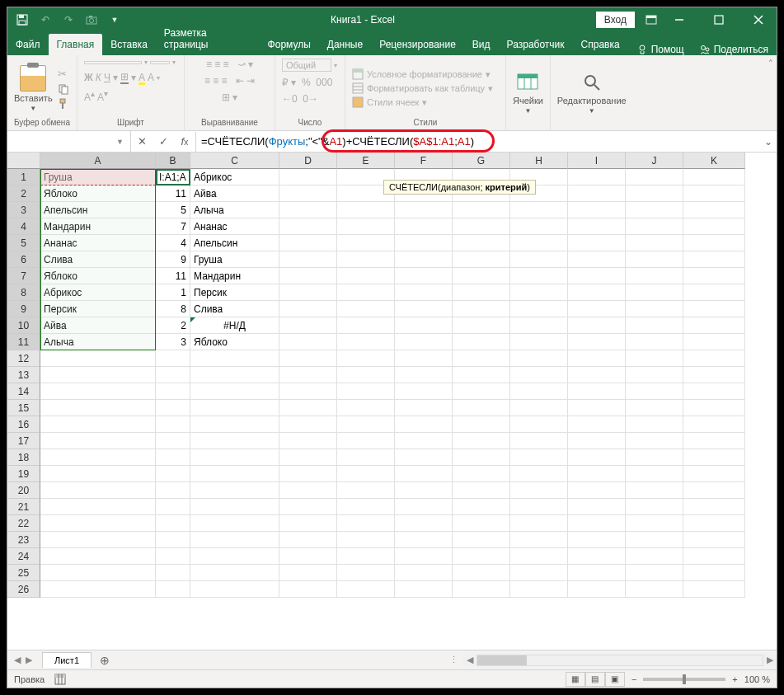 The height and width of the screenshot is (695, 784). I want to click on format-painter-icon, so click(63, 104).